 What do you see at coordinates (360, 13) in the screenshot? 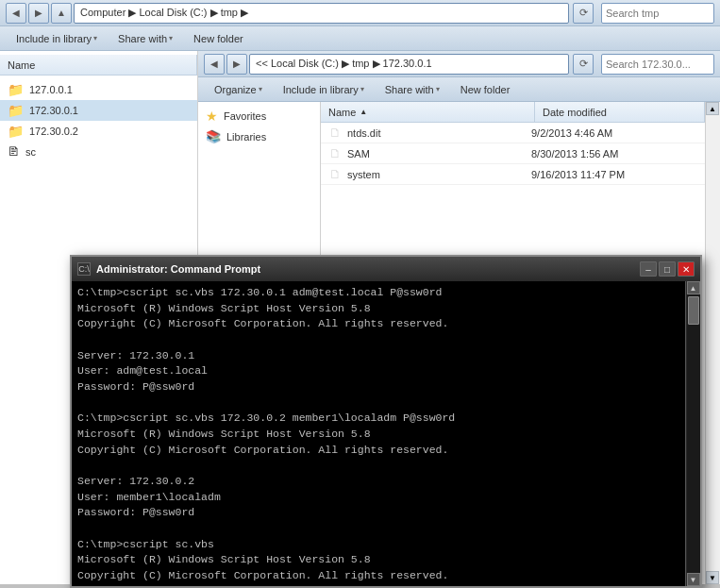
I see `top-nav-bar: ◀ ▶ ▲ Computer ▶ Local Disk (C:) ▶ tmp ▶…` at bounding box center [360, 13].